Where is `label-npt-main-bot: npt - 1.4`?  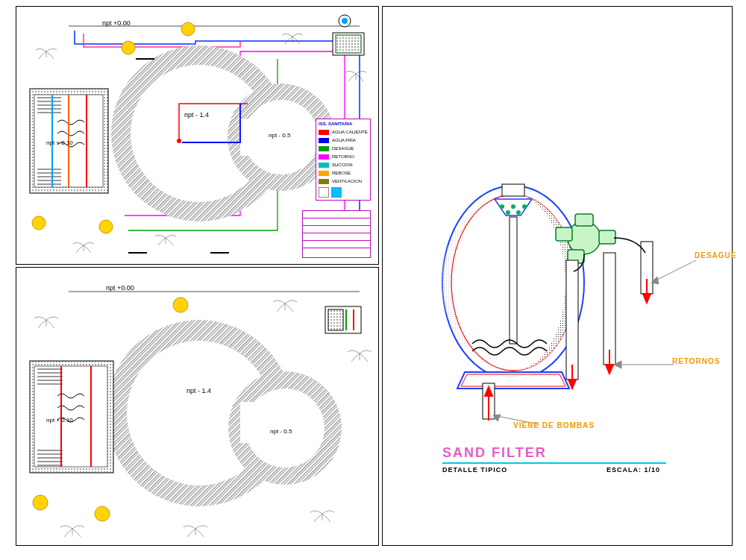
label-npt-main-bot: npt - 1.4 is located at coordinates (198, 391).